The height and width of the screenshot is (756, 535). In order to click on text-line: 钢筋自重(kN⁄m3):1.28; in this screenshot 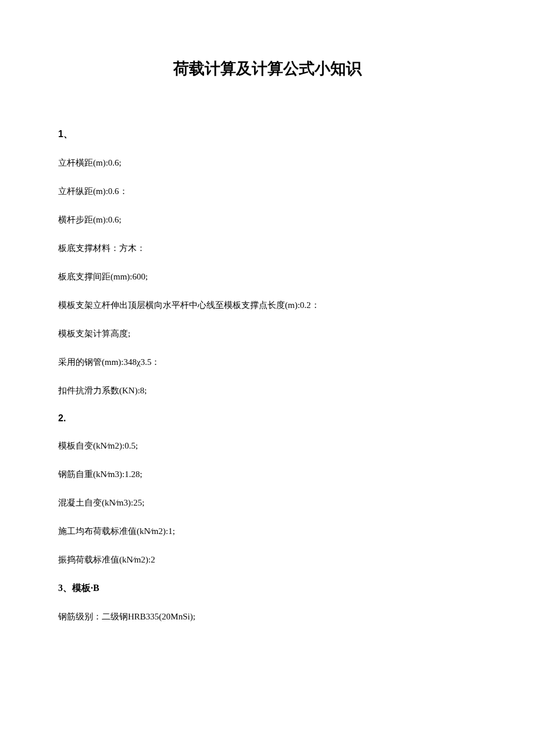, I will do `click(268, 474)`.